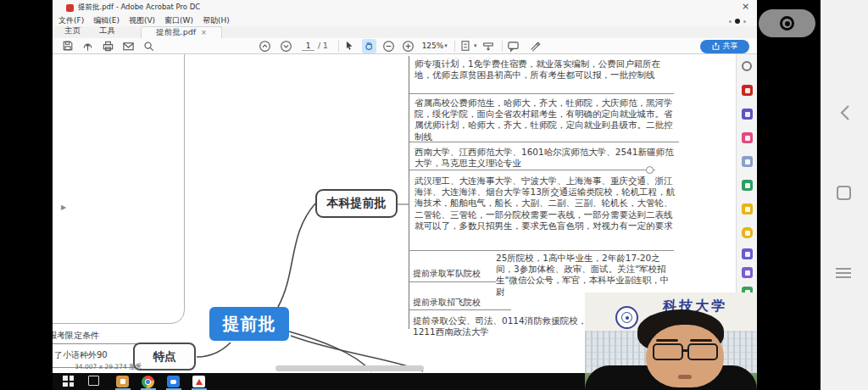 The height and width of the screenshot is (390, 868). What do you see at coordinates (287, 46) in the screenshot?
I see `next-page-icon` at bounding box center [287, 46].